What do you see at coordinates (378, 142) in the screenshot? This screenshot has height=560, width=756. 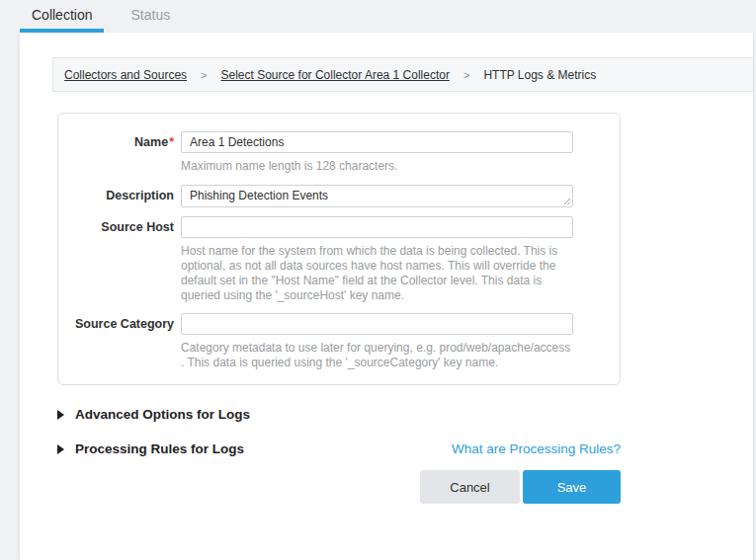 I see `name-input` at bounding box center [378, 142].